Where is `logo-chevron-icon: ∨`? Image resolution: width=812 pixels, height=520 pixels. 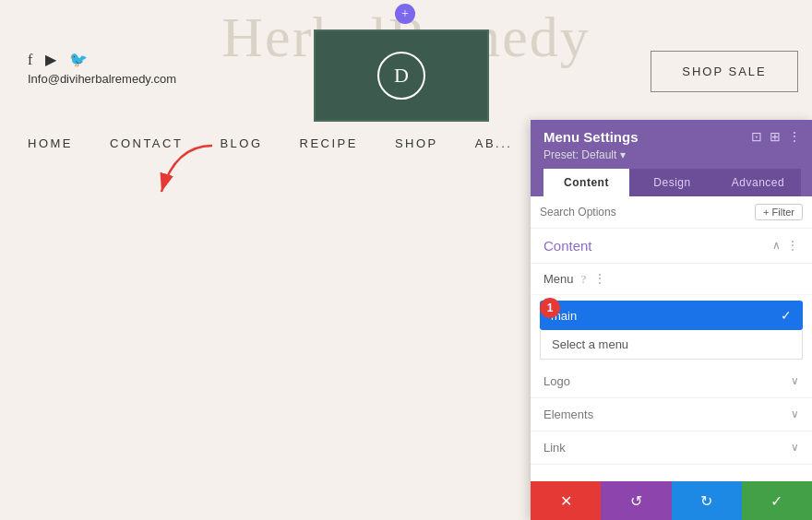 logo-chevron-icon: ∨ is located at coordinates (795, 382).